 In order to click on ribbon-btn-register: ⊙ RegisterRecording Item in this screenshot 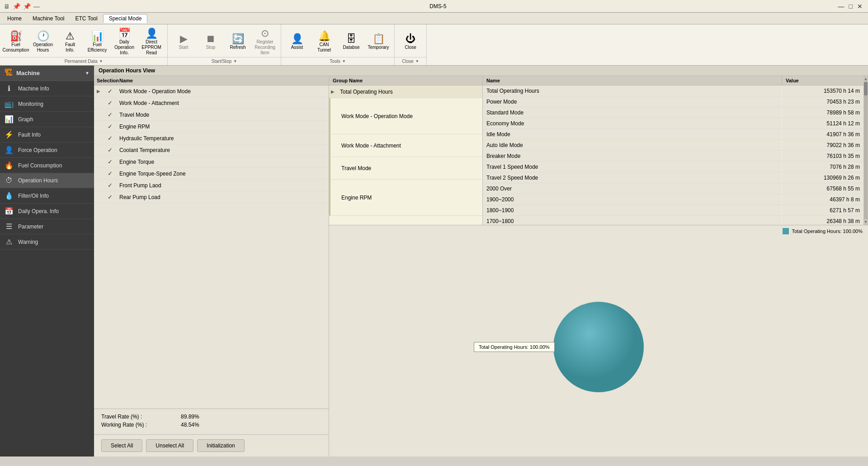, I will do `click(265, 42)`.